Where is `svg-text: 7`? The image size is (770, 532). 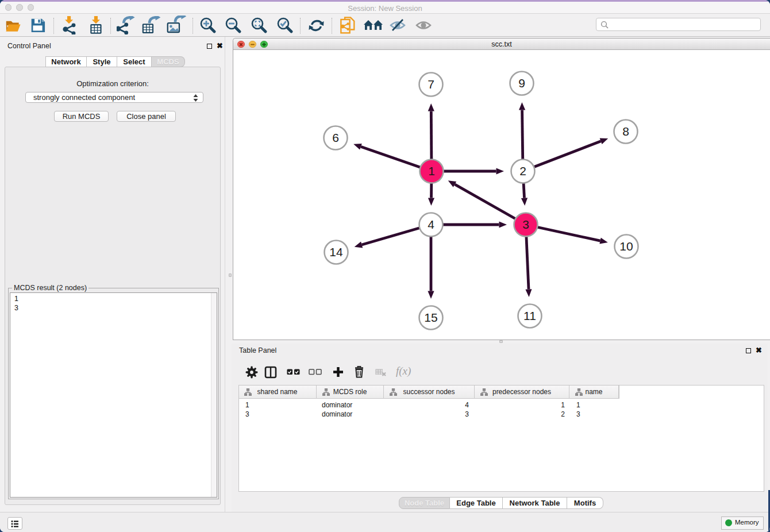 svg-text: 7 is located at coordinates (431, 84).